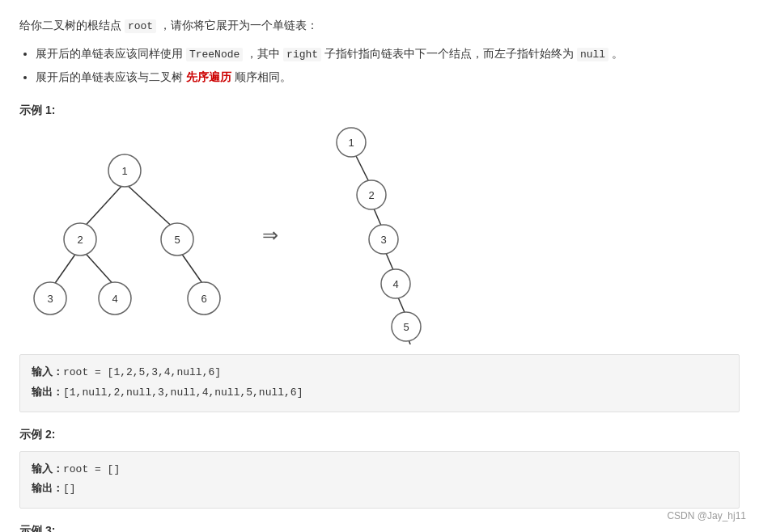 The height and width of the screenshot is (532, 759). I want to click on example2-output-value: [], so click(70, 488).